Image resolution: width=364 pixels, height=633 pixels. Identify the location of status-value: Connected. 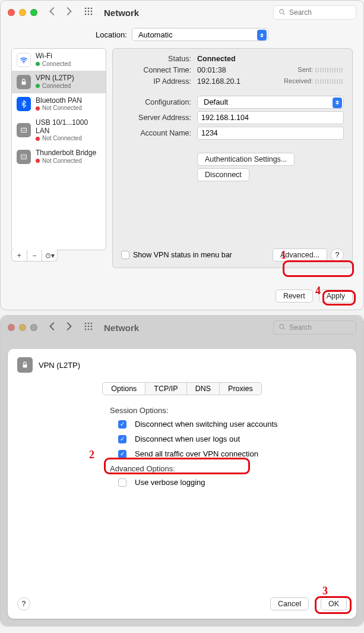
(216, 59).